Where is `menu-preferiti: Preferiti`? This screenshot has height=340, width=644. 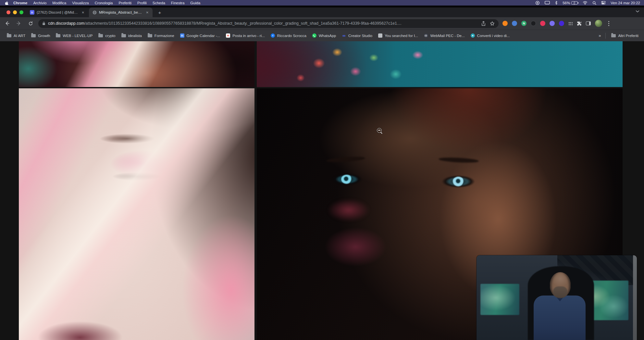 menu-preferiti: Preferiti is located at coordinates (125, 3).